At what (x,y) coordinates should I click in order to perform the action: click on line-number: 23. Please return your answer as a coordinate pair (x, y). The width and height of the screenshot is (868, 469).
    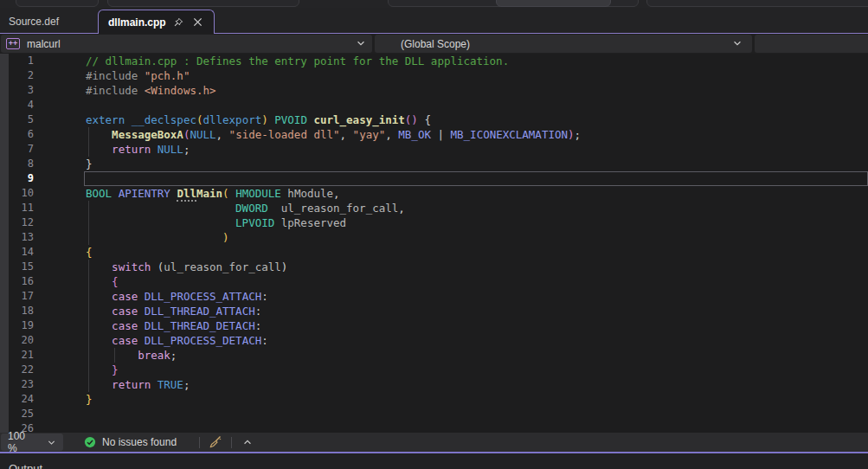
    Looking at the image, I should click on (23, 384).